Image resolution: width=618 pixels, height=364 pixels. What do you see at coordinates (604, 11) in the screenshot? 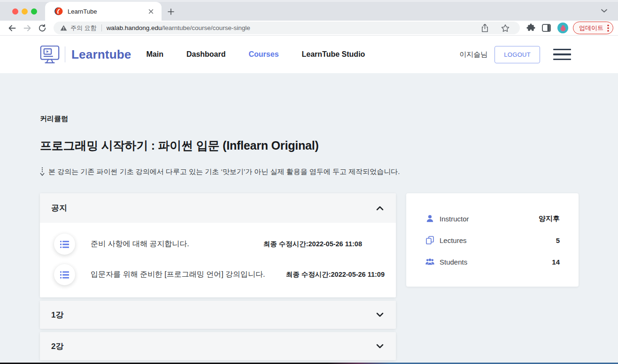
I see `tab-strip-chevron-down-icon` at bounding box center [604, 11].